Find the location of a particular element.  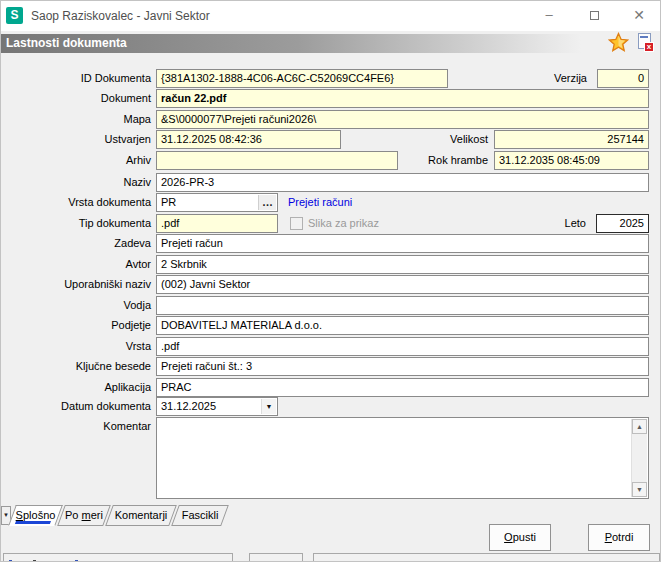

scroll-down-icon: ▼ is located at coordinates (640, 490).